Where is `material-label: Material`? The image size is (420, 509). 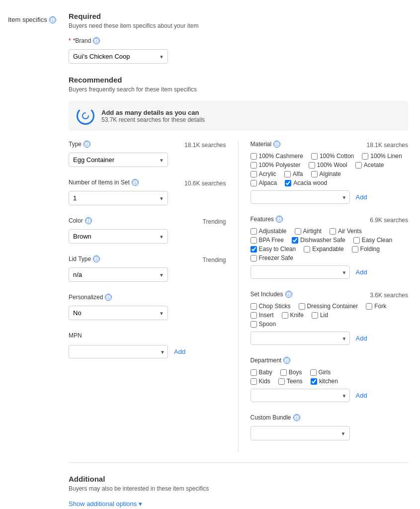 material-label: Material is located at coordinates (261, 144).